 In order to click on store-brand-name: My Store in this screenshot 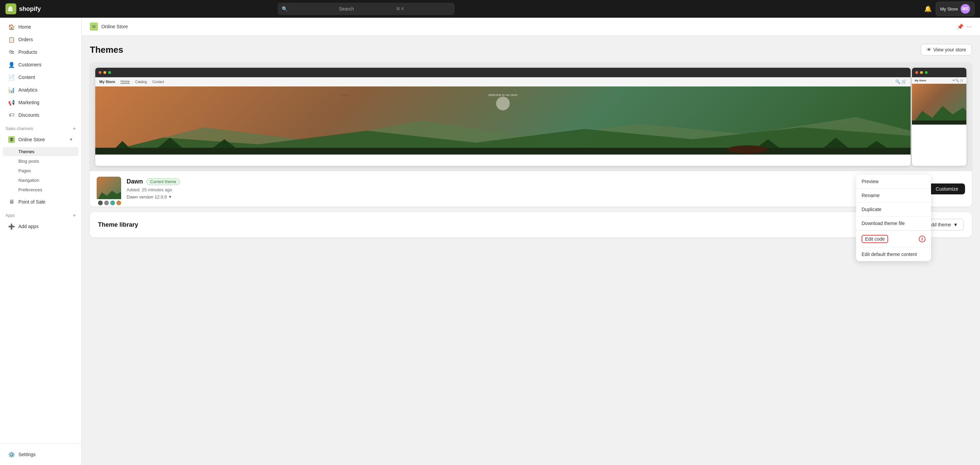, I will do `click(107, 81)`.